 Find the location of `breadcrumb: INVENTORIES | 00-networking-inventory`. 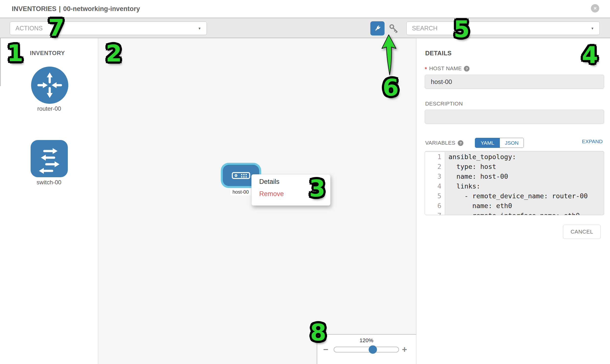

breadcrumb: INVENTORIES | 00-networking-inventory is located at coordinates (76, 9).